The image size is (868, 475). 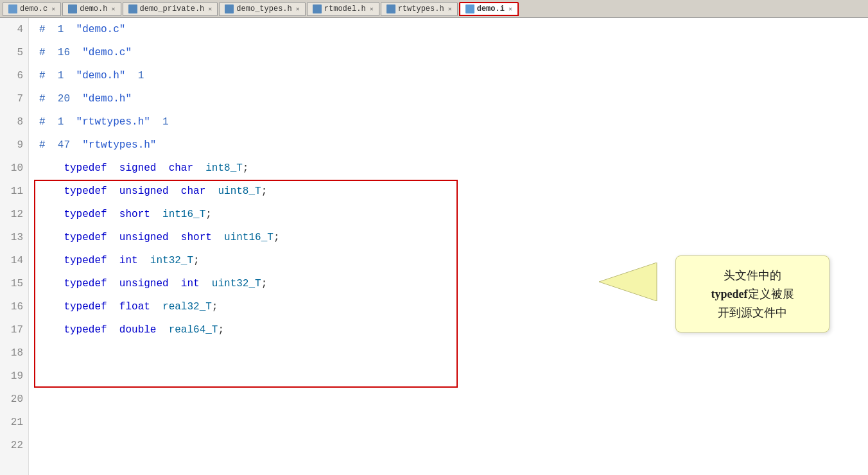 What do you see at coordinates (489, 9) in the screenshot?
I see `tab-demo-i: demo.i ✕` at bounding box center [489, 9].